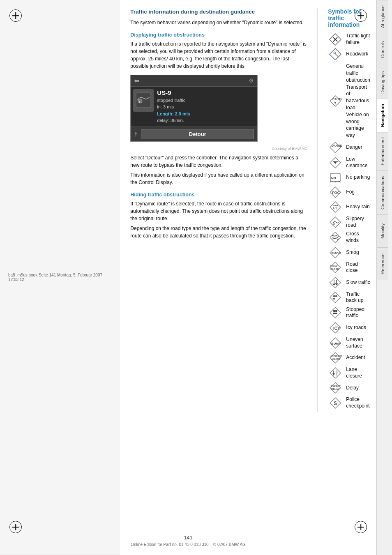 The image size is (392, 555). What do you see at coordinates (349, 163) in the screenshot?
I see `symbol-row-low-clearance: Low clearance` at bounding box center [349, 163].